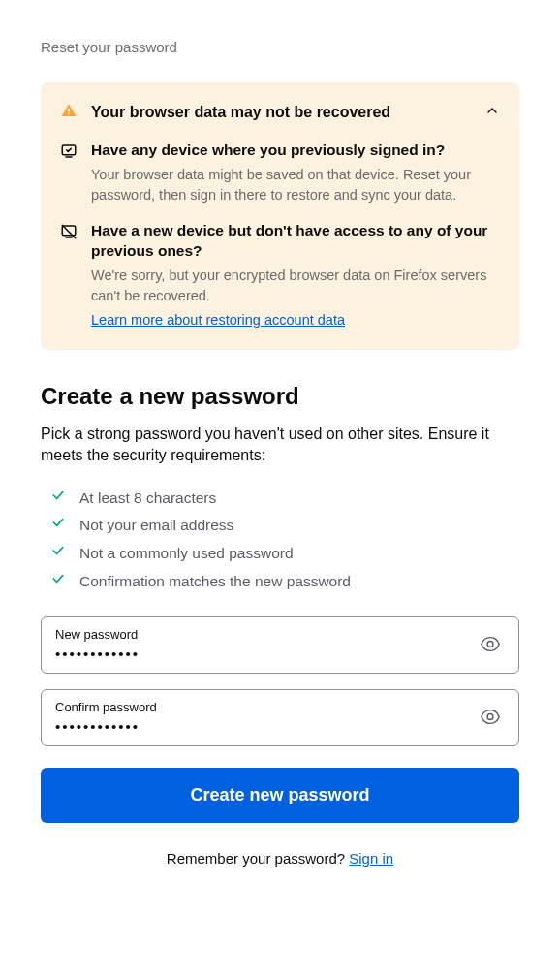 This screenshot has width=560, height=978. What do you see at coordinates (262, 727) in the screenshot?
I see `confirm-password-input` at bounding box center [262, 727].